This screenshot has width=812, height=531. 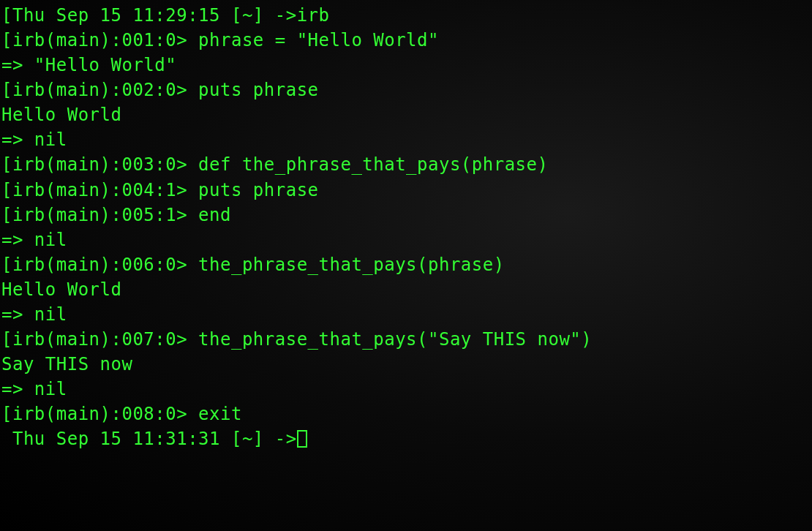 I want to click on terminal-line: [irb(main):007:0> the_phrase_that_pays("…, so click(x=406, y=339).